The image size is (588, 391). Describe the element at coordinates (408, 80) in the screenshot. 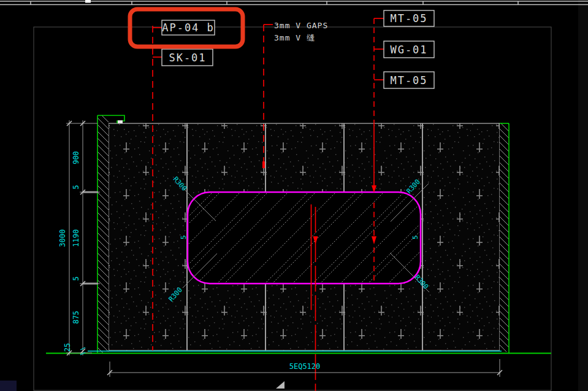

I see `callout-mt05-bottom: MT-05` at that location.